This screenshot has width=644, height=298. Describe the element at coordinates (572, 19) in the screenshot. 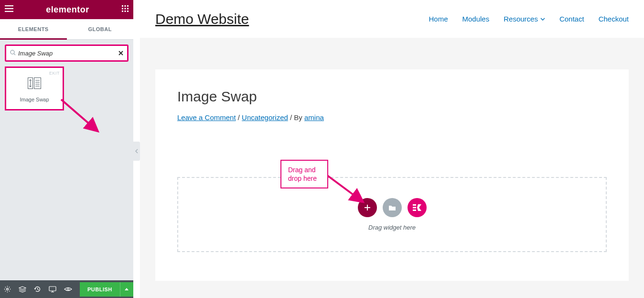

I see `nav-contact: Contact` at that location.